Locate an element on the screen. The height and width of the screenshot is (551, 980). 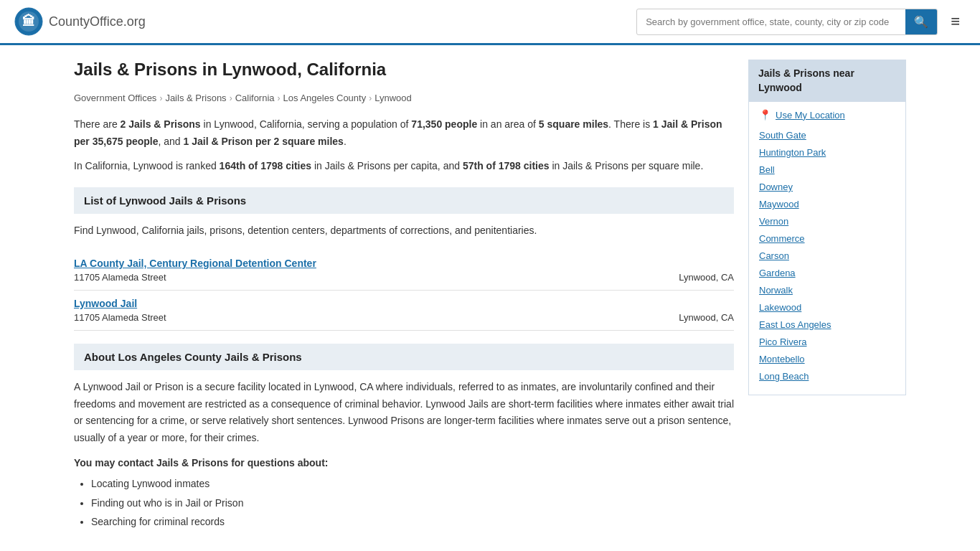
stats-count: 2 is located at coordinates (123, 124).